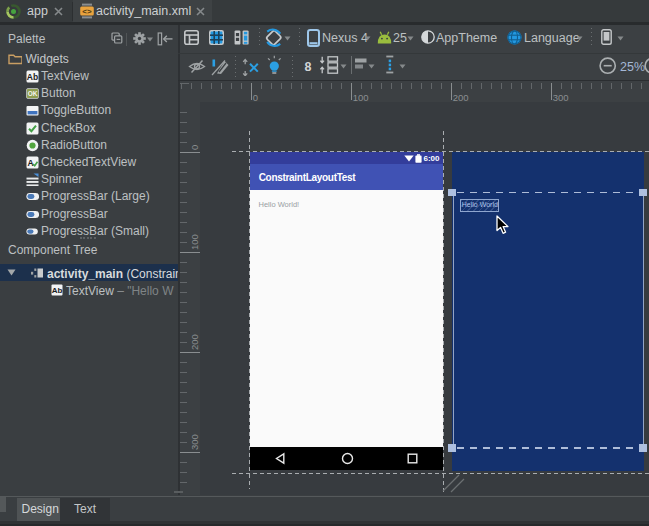 The height and width of the screenshot is (526, 649). I want to click on svg-text: OK, so click(32, 94).